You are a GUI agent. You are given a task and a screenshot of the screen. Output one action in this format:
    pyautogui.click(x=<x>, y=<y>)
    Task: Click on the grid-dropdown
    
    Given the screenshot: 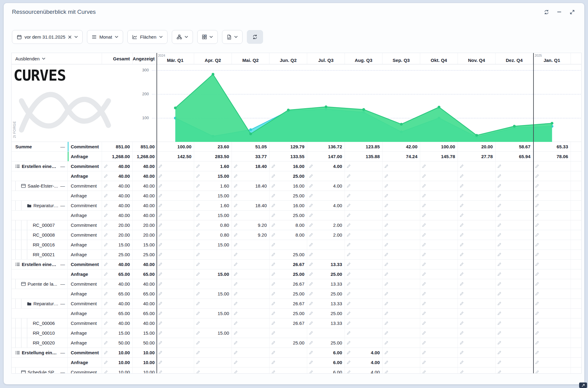 What is the action you would take?
    pyautogui.click(x=208, y=37)
    